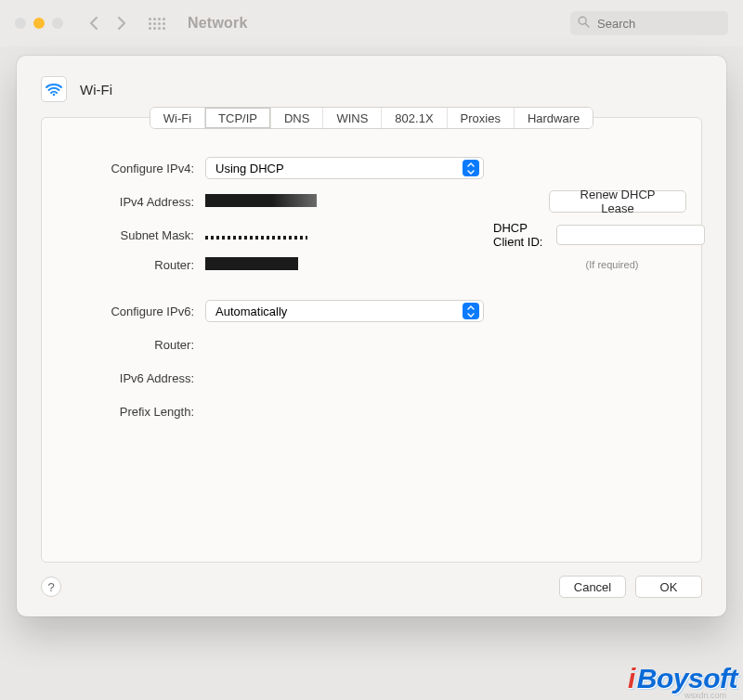 This screenshot has width=743, height=700. I want to click on ok-button: OK, so click(669, 587).